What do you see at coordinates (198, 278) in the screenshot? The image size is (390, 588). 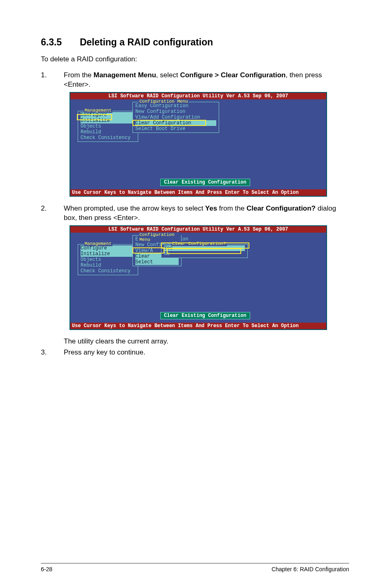 I see `screenshot-2: LSI Software RAID Configuration Utility …` at bounding box center [198, 278].